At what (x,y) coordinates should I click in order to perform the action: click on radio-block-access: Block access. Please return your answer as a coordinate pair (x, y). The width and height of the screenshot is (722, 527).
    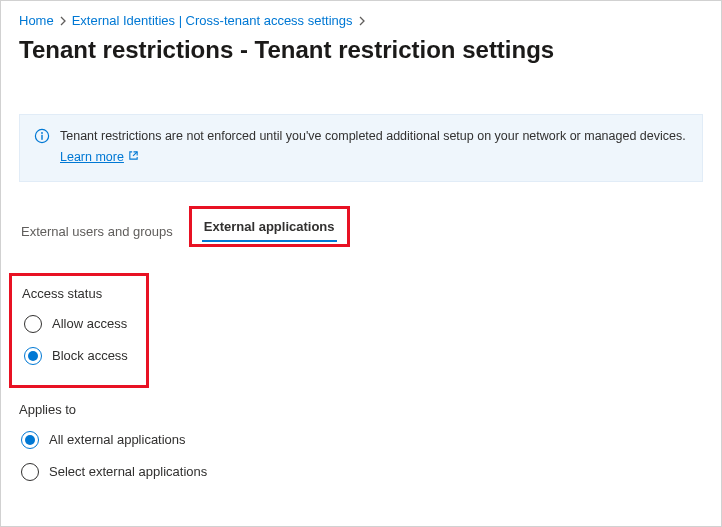
    Looking at the image, I should click on (76, 356).